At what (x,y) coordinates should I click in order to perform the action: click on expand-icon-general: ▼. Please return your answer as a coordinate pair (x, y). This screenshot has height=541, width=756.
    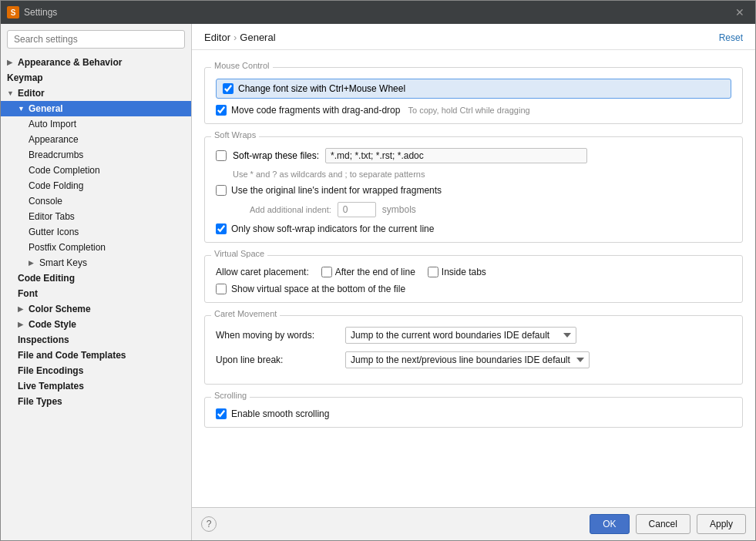
    Looking at the image, I should click on (22, 109).